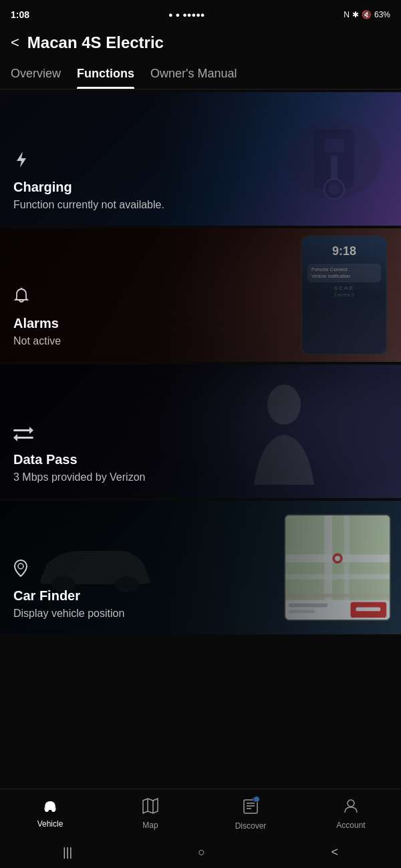 The height and width of the screenshot is (868, 401). I want to click on card-content: Alarms Not active, so click(200, 319).